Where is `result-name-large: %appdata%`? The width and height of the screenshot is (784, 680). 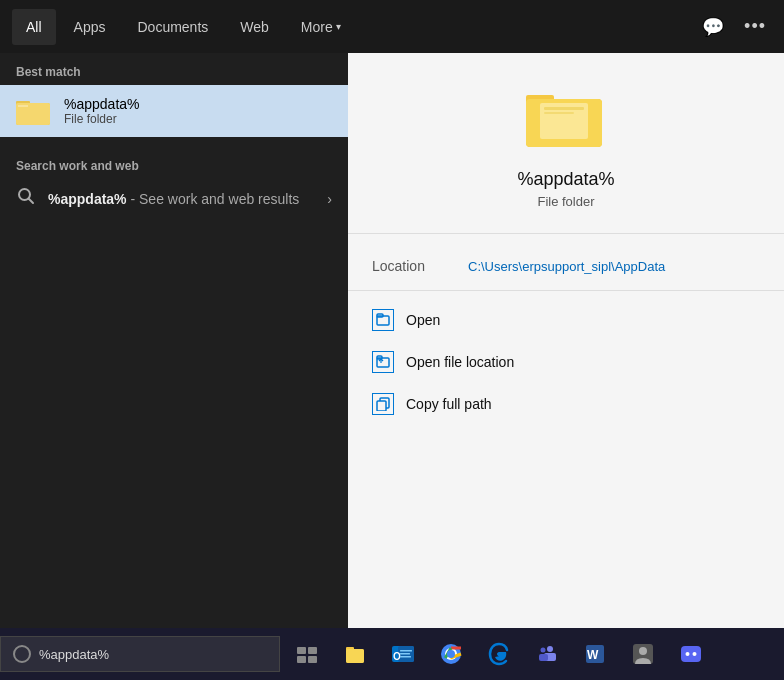
result-name-large: %appdata% is located at coordinates (566, 180).